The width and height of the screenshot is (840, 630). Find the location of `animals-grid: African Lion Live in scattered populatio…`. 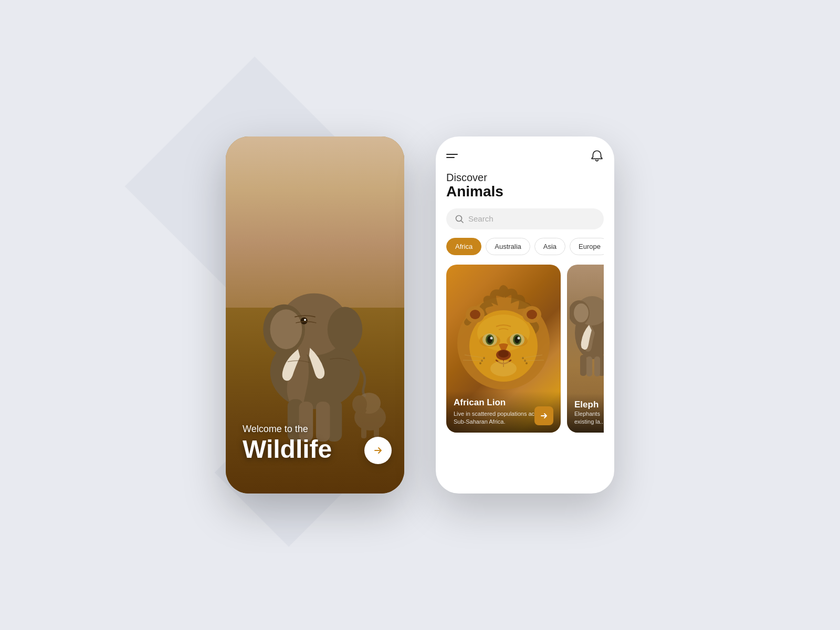

animals-grid: African Lion Live in scattered populatio… is located at coordinates (525, 379).